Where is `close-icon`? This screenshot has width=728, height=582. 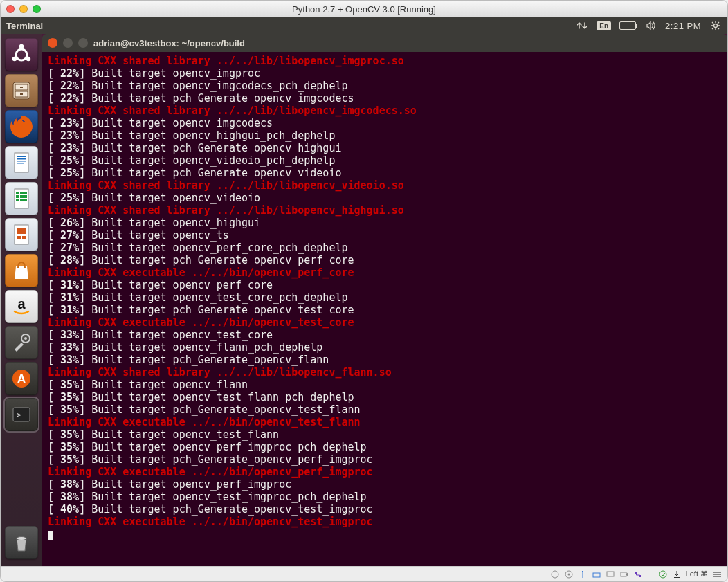 close-icon is located at coordinates (10, 9).